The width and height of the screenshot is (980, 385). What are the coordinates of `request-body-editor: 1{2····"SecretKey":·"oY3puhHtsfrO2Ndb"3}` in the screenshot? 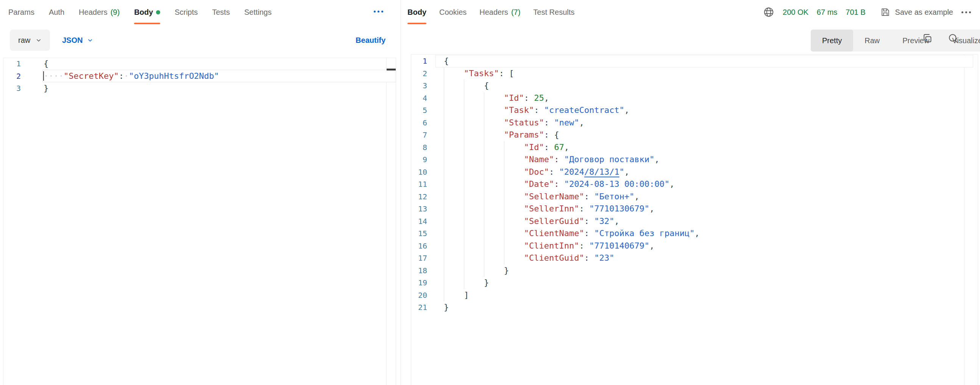 It's located at (193, 76).